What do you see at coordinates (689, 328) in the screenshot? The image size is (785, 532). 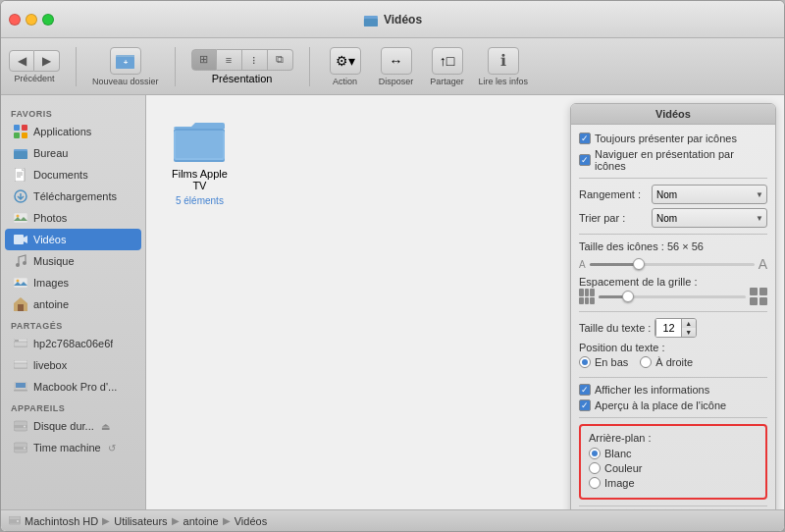 I see `stepper-buttons: ▲ ▼` at bounding box center [689, 328].